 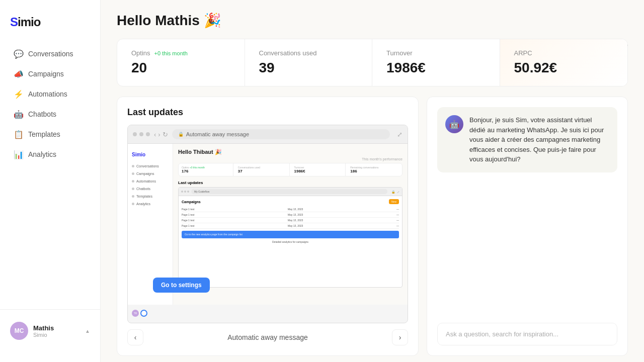 What do you see at coordinates (19, 54) in the screenshot?
I see `conversations-icon: 💬` at bounding box center [19, 54].